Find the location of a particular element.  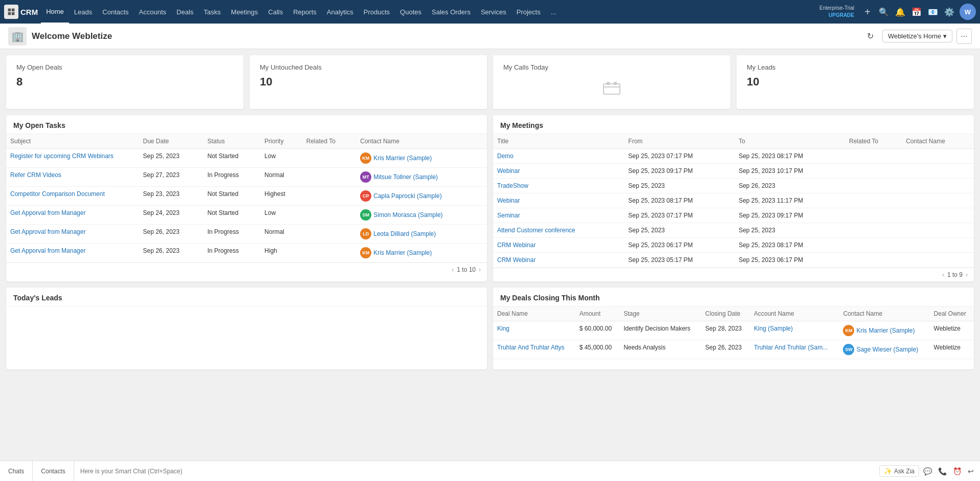

bell-icon: 🔔 is located at coordinates (900, 12).